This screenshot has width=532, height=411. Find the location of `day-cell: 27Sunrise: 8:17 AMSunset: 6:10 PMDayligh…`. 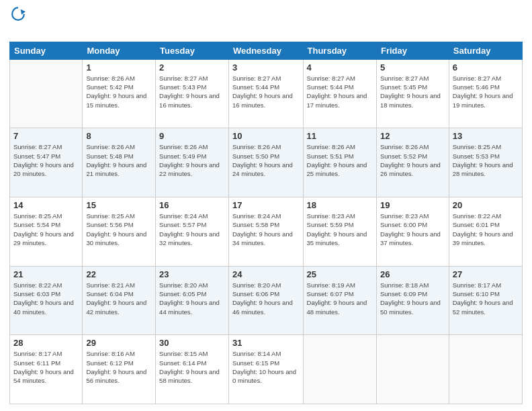

day-cell: 27Sunrise: 8:17 AMSunset: 6:10 PMDayligh… is located at coordinates (485, 301).